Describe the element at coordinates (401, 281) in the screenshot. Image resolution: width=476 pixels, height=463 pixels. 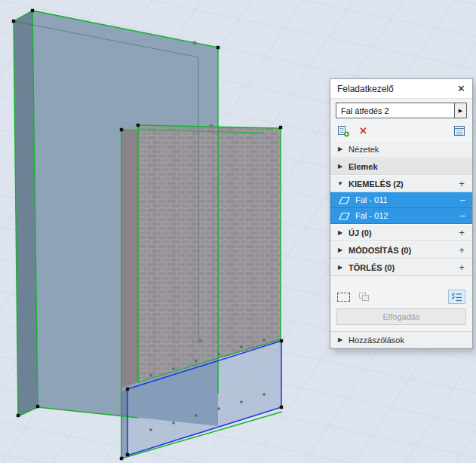
I see `panel-spacer` at that location.